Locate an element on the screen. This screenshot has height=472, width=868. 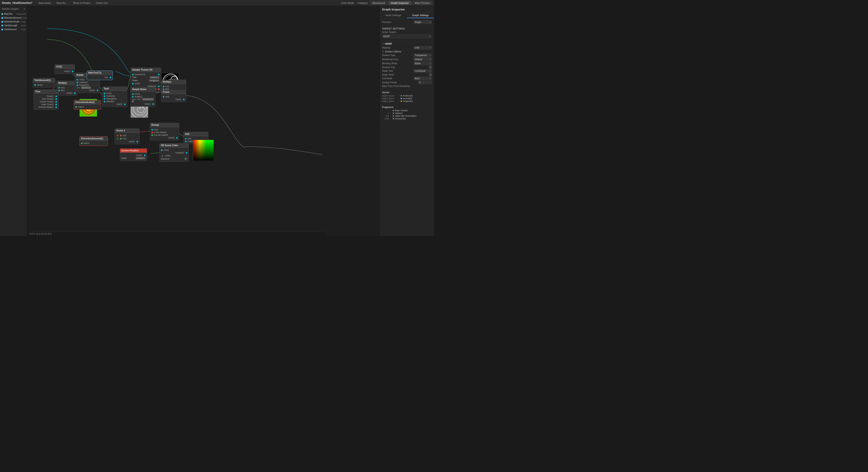
receive-fog-checkbox: ✓ is located at coordinates (430, 67).